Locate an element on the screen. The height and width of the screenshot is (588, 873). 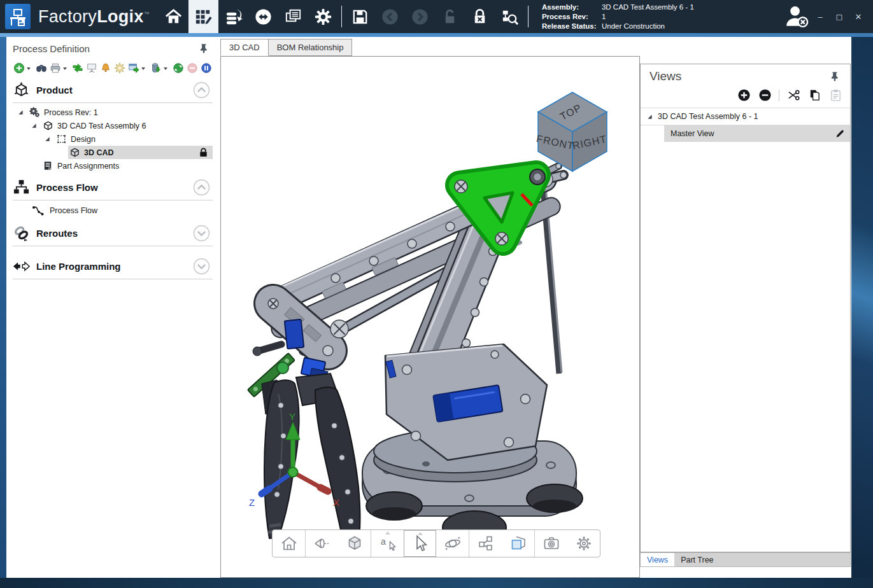
select-button is located at coordinates (420, 543).